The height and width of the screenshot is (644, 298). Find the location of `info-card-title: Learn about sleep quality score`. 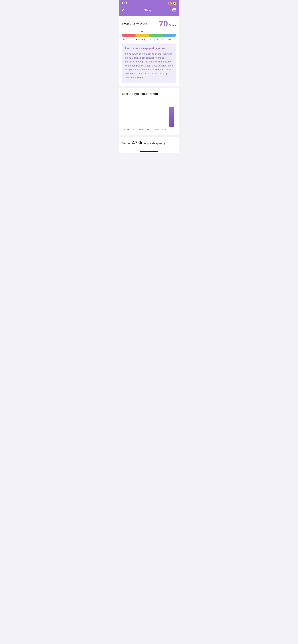

info-card-title: Learn about sleep quality score is located at coordinates (149, 48).